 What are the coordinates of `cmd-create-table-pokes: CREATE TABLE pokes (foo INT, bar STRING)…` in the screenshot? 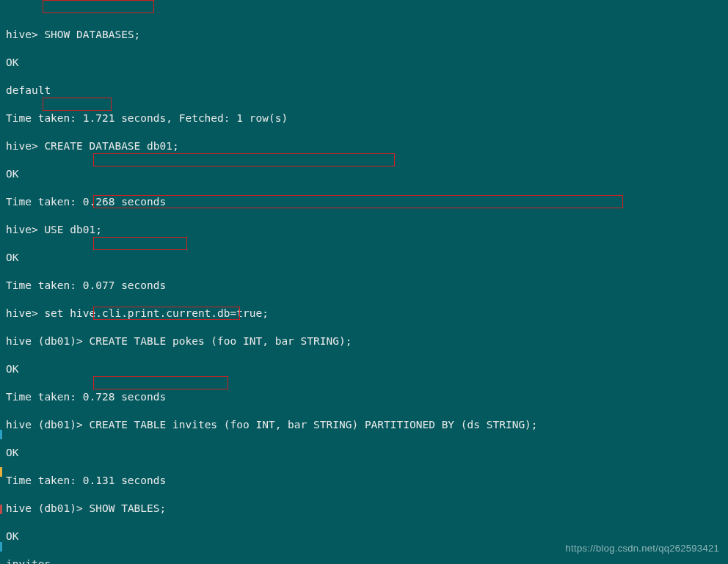 It's located at (221, 341).